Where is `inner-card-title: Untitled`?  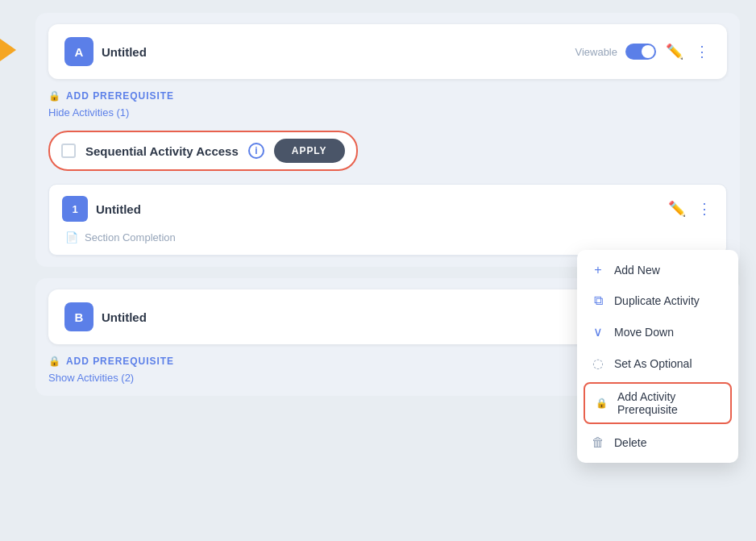 inner-card-title: Untitled is located at coordinates (118, 210).